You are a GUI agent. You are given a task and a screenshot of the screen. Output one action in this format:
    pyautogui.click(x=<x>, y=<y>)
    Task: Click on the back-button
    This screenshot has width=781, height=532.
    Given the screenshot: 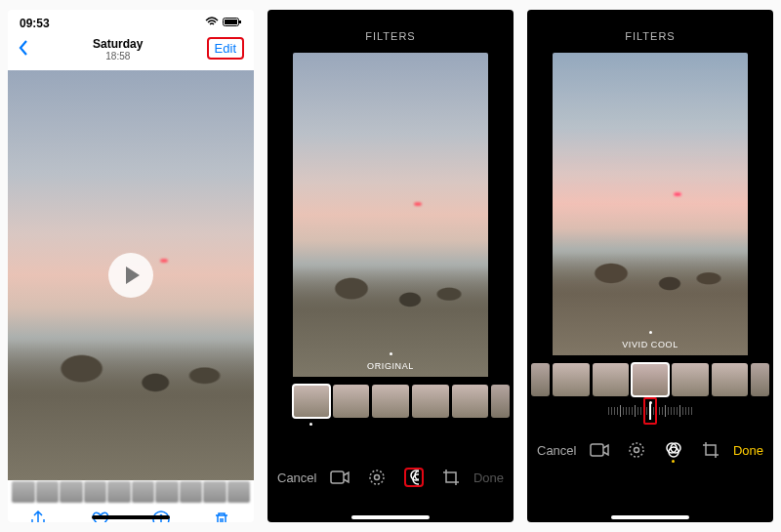 What is the action you would take?
    pyautogui.click(x=23, y=49)
    